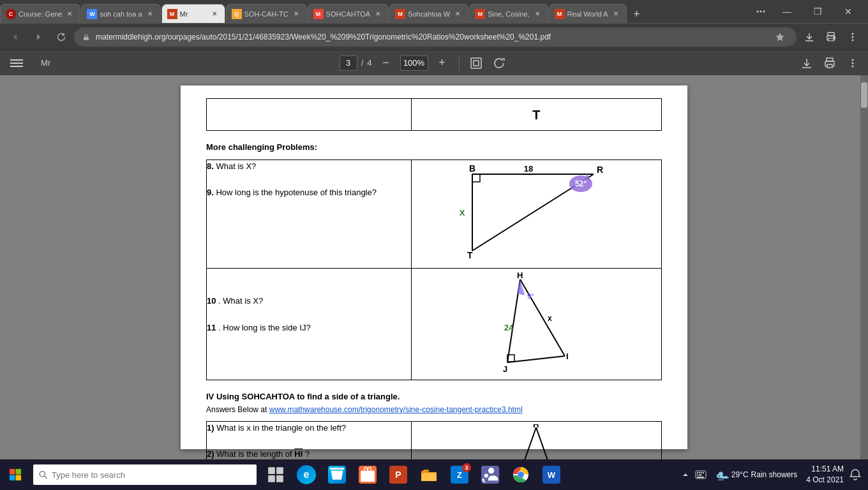 This screenshot has height=490, width=868. Describe the element at coordinates (460, 475) in the screenshot. I see `mail-button: Z 3` at that location.